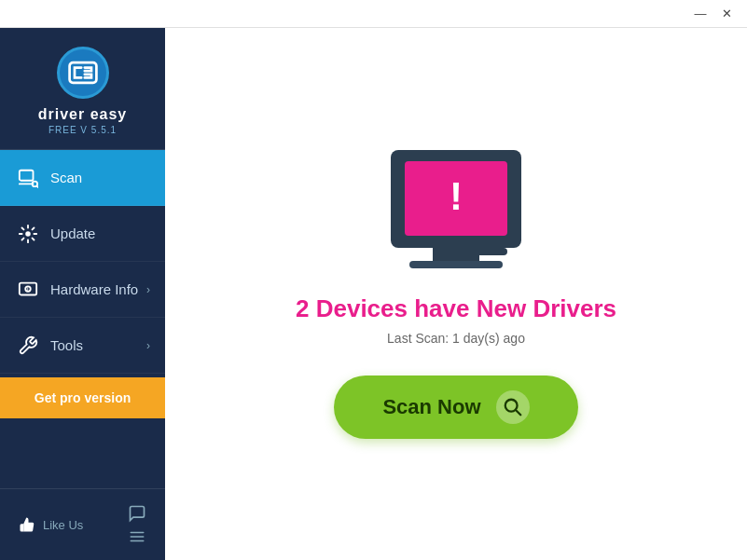 The width and height of the screenshot is (747, 560). What do you see at coordinates (513, 407) in the screenshot?
I see `scan-now-icon` at bounding box center [513, 407].